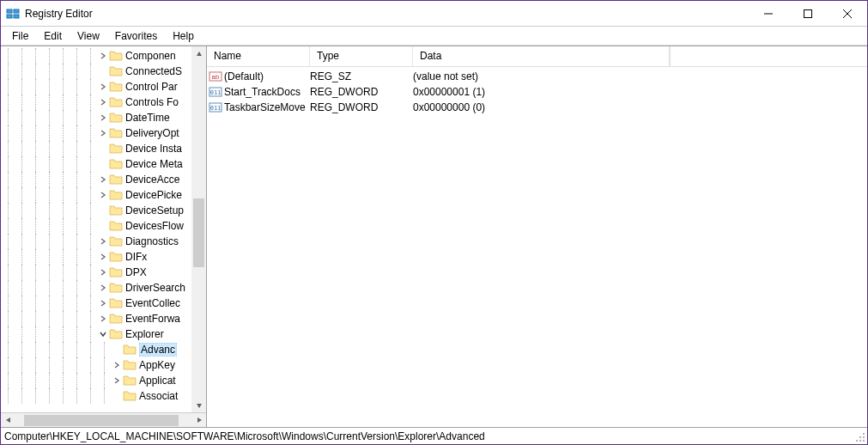  I want to click on value-row: ab(Default)REG_SZ(value not set), so click(537, 76).